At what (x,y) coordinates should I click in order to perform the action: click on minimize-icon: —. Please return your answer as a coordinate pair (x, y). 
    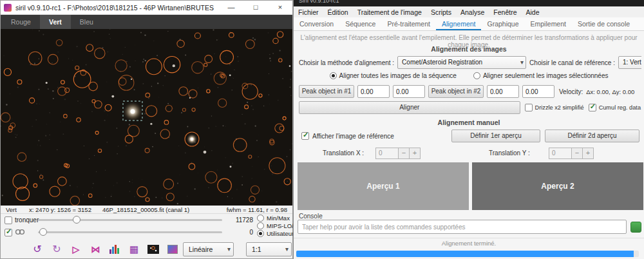
    Looking at the image, I should click on (231, 8).